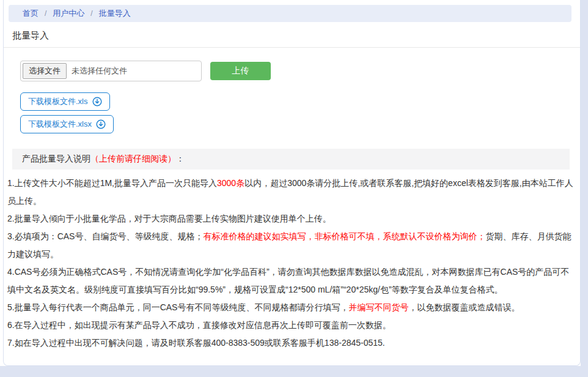 This screenshot has width=588, height=377. What do you see at coordinates (68, 13) in the screenshot?
I see `breadcrumb-link-1: 用户中心` at bounding box center [68, 13].